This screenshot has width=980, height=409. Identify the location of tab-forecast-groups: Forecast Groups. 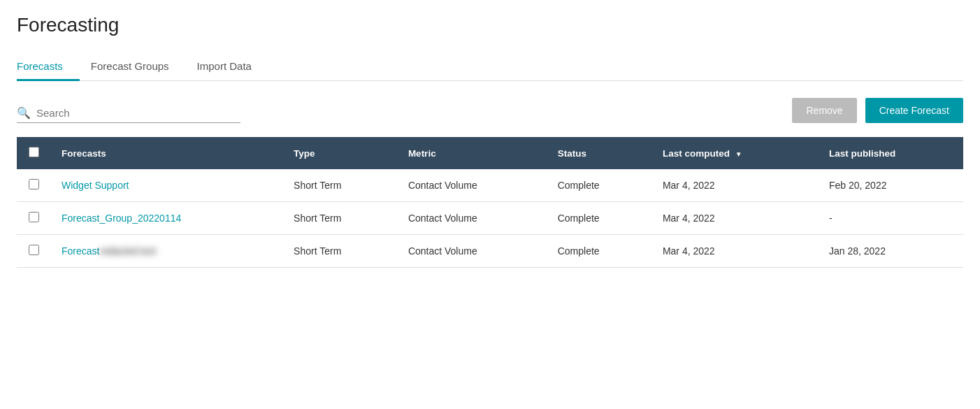
(138, 67).